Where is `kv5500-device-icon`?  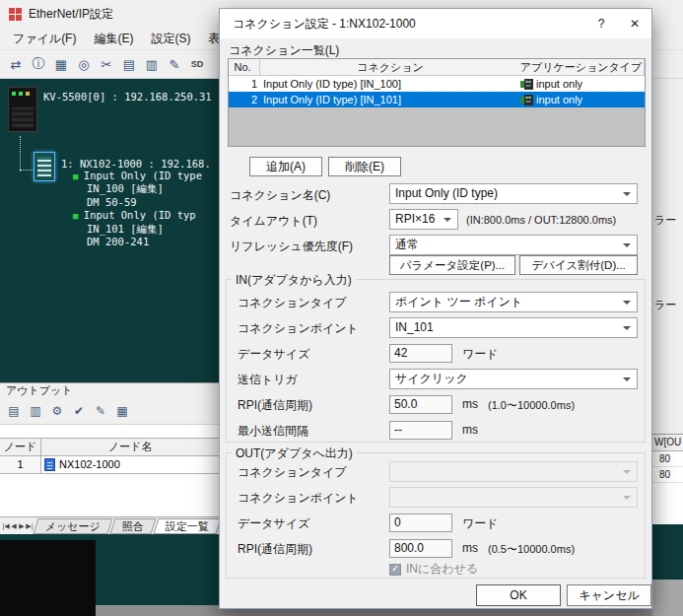 kv5500-device-icon is located at coordinates (23, 109).